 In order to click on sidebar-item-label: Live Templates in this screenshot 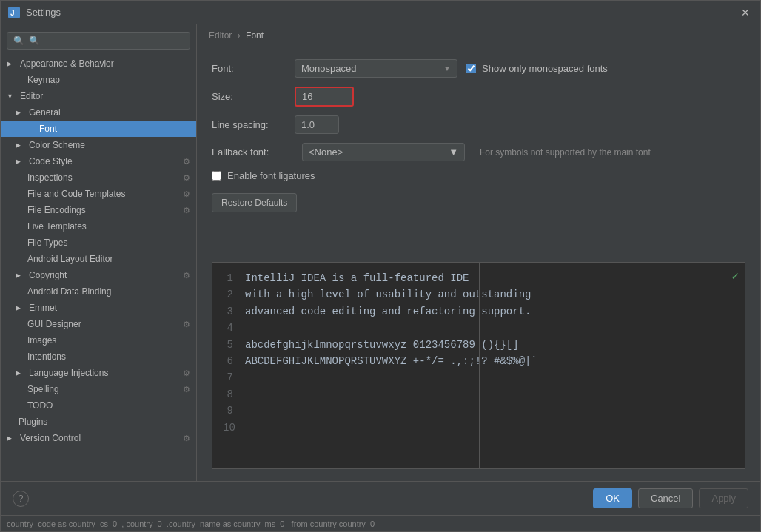, I will do `click(57, 226)`.